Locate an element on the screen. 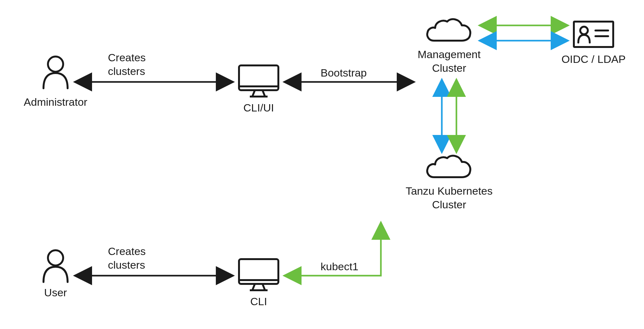  edge-label-admin-cliui: Creates clusters is located at coordinates (140, 64).